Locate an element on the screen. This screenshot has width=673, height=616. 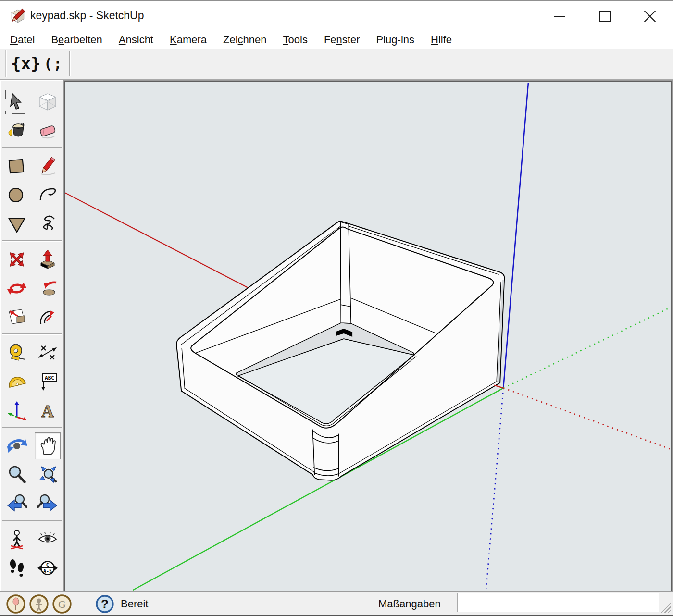
ruby-toolbar: {x} (; is located at coordinates (336, 64).